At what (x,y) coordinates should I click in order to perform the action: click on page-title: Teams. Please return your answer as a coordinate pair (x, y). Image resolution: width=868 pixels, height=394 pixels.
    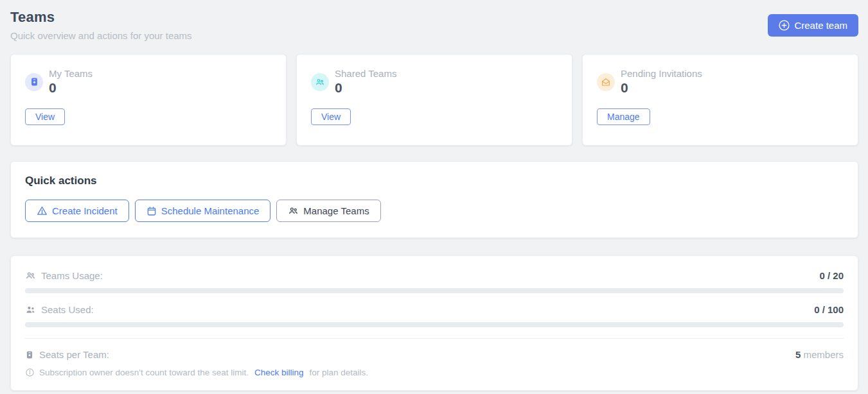
    Looking at the image, I should click on (102, 17).